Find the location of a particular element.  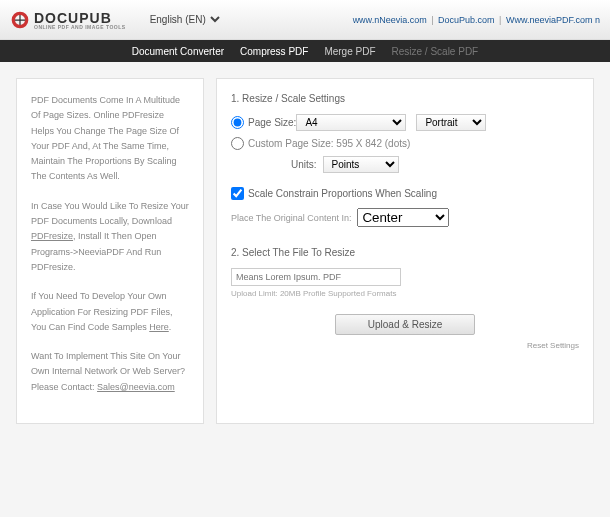

info-p2: In Case You Would Like To Resize Your PD… is located at coordinates (110, 237).